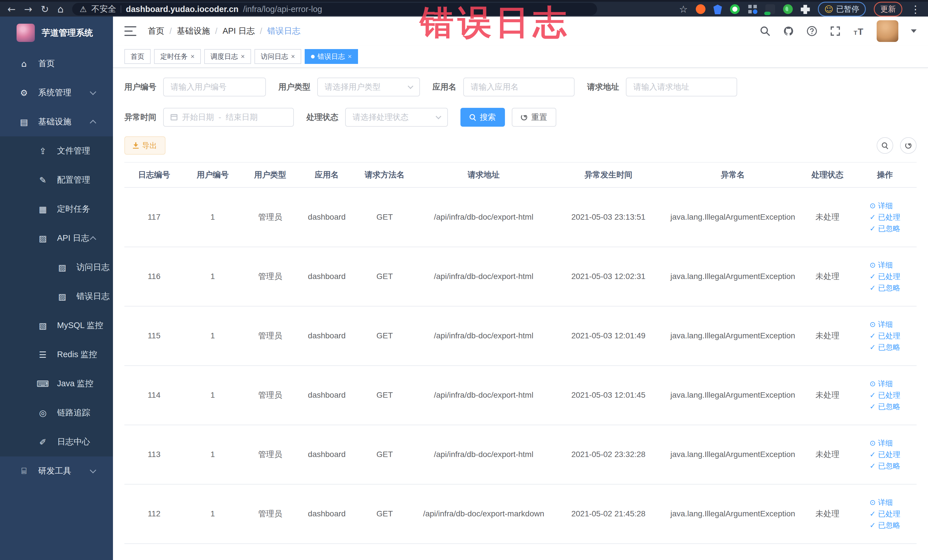 Image resolution: width=928 pixels, height=560 pixels. Describe the element at coordinates (331, 56) in the screenshot. I see `tag: 错误日志 ×` at that location.